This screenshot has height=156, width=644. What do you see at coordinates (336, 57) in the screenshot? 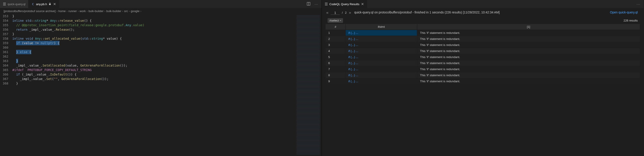
I see `cell-num: 5` at bounding box center [336, 57].